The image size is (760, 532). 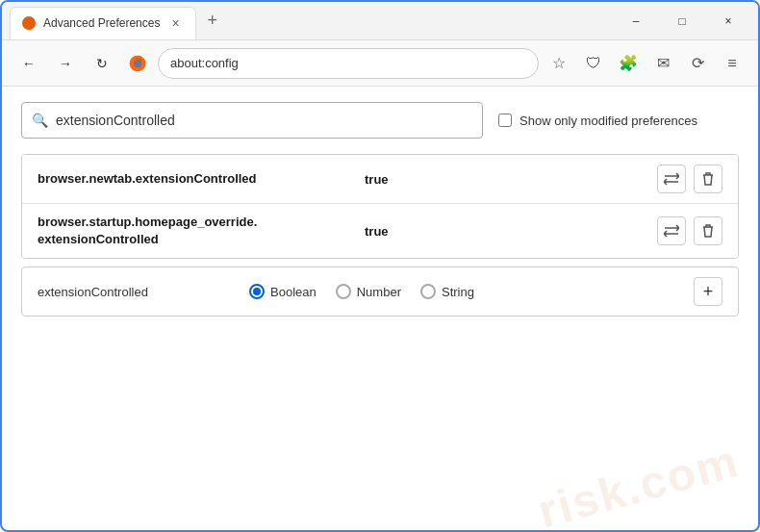 What do you see at coordinates (368, 291) in the screenshot?
I see `type-number-option: Number` at bounding box center [368, 291].